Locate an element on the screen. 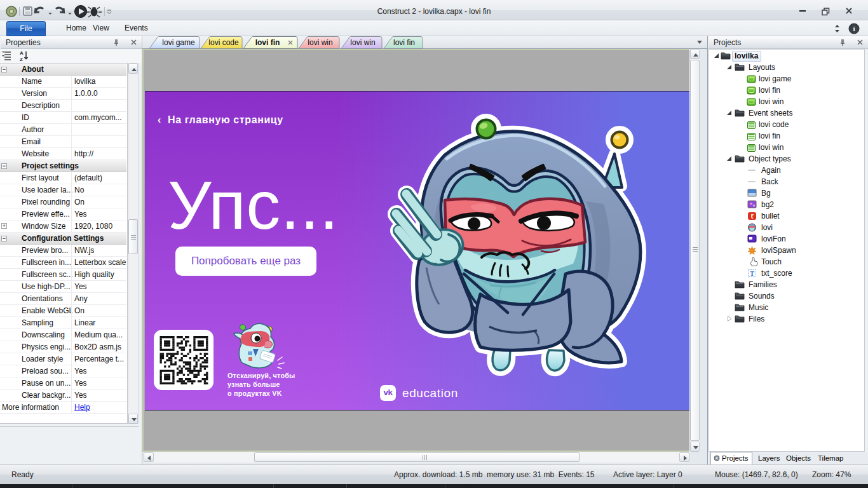 Image resolution: width=868 pixels, height=488 pixels. svg-text: A is located at coordinates (22, 53).